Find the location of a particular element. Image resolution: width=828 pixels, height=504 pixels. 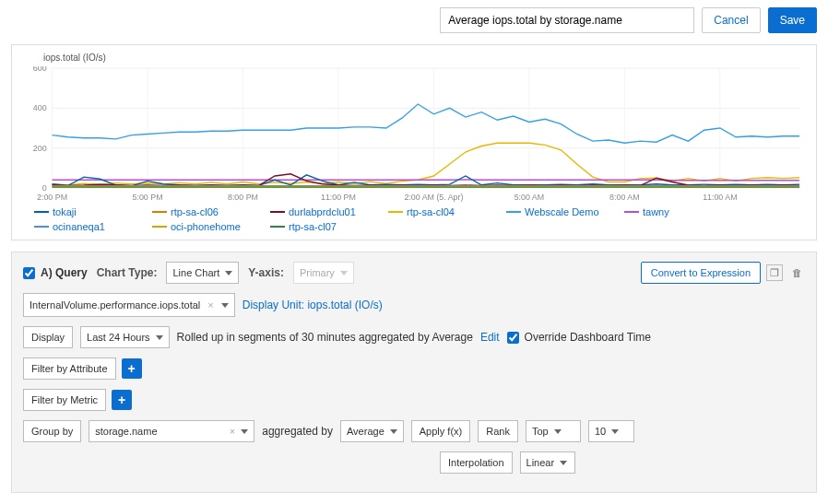

convert-to-expression-button: Convert to Expression is located at coordinates (701, 273).